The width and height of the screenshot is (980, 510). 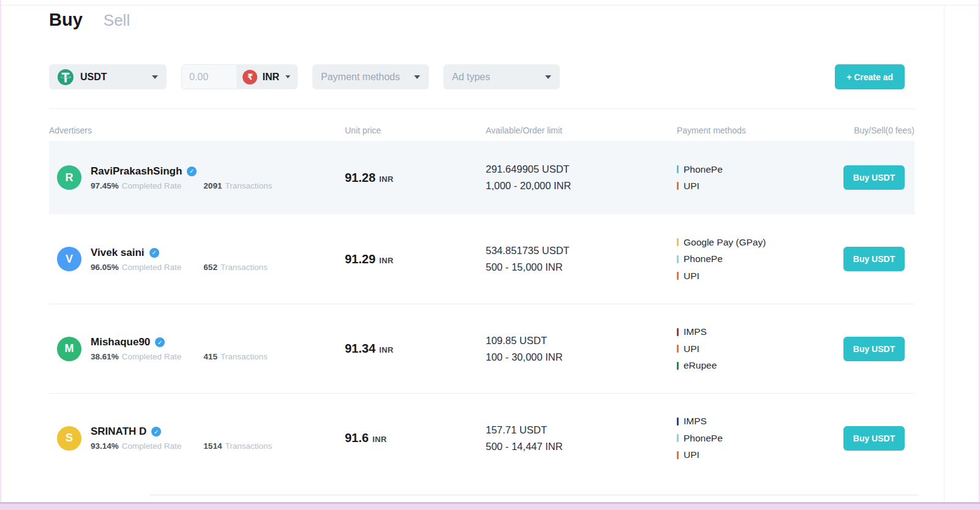 What do you see at coordinates (581, 178) in the screenshot?
I see `available-limit-cell: 291.649905 USDT 1,000 - 20,000 INR` at bounding box center [581, 178].